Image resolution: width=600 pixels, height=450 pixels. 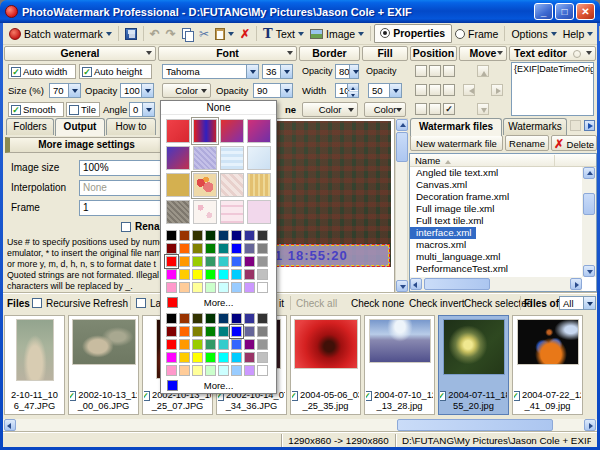 I want to click on recursive-checkbox, so click(x=37, y=303).